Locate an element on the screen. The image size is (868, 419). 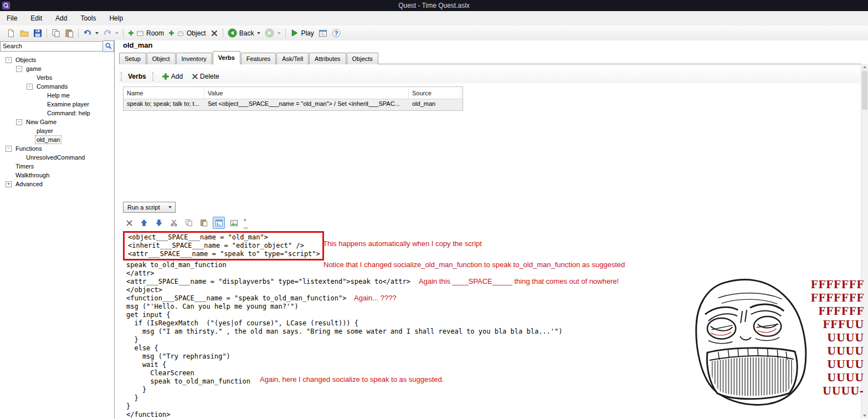
cut-button is located at coordinates (174, 223).